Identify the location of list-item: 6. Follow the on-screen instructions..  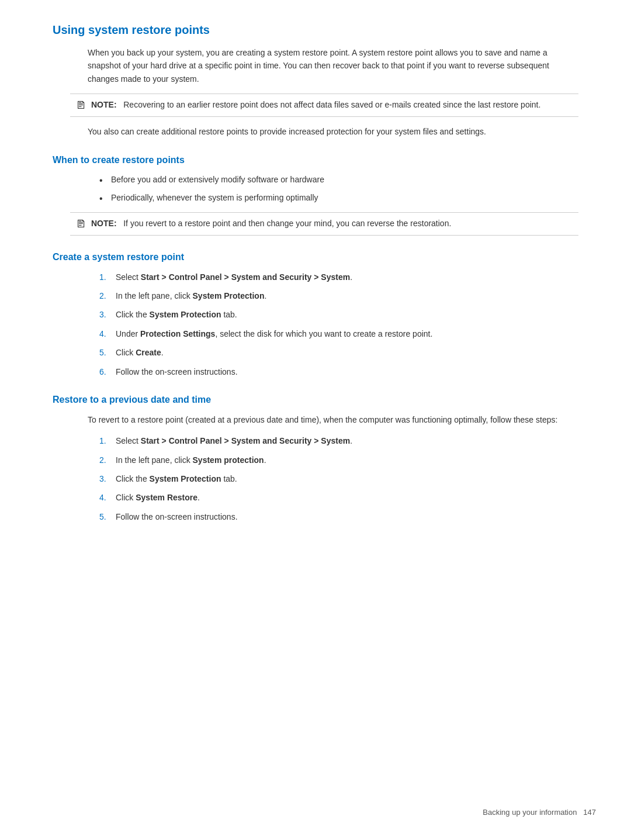
(339, 372).